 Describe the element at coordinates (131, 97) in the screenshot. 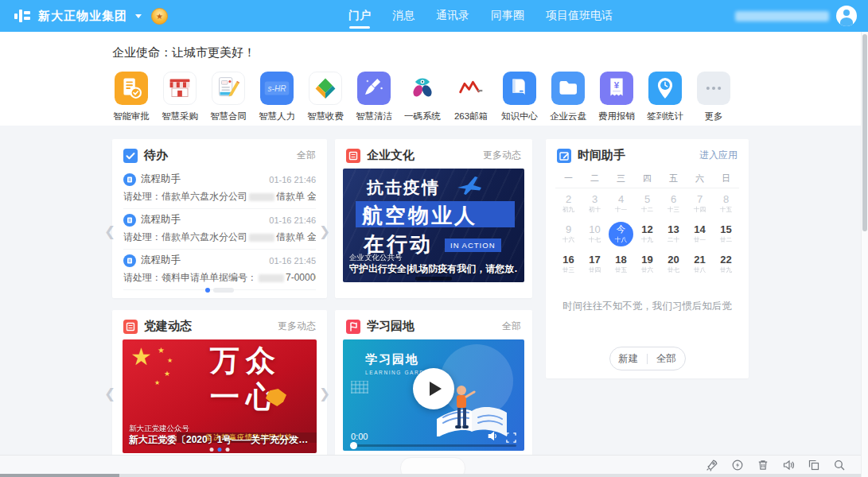

I see `app-shortcut: 智能审批` at that location.